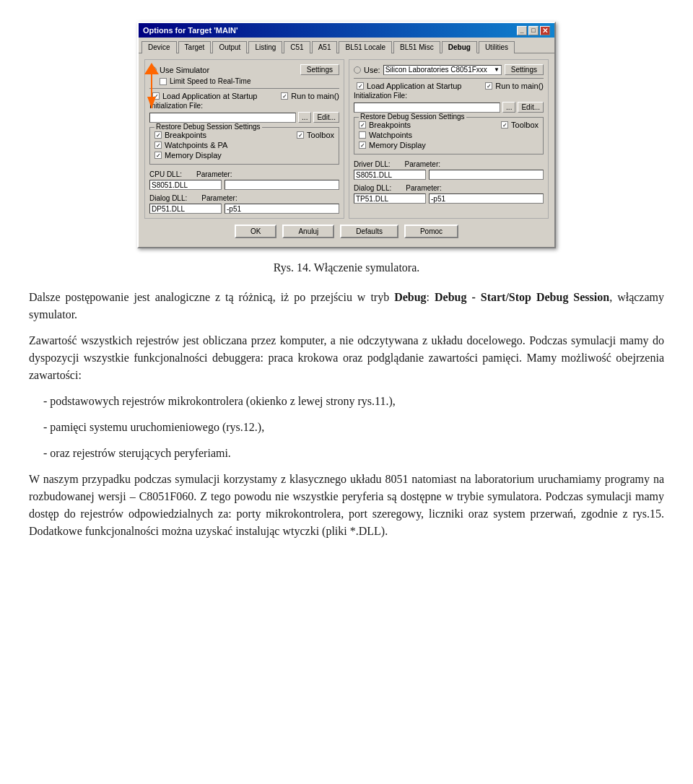 The height and width of the screenshot is (784, 693). I want to click on watchpoints-row-left: Watchpoints & PA, so click(244, 145).